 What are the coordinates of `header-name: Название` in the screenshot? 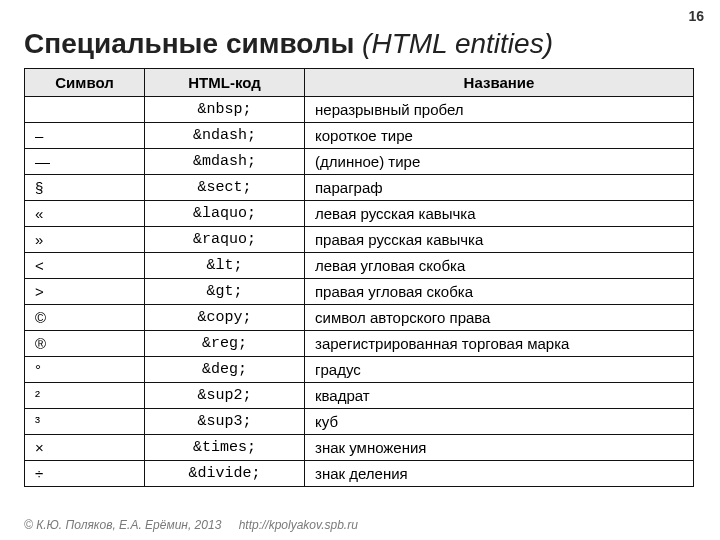 It's located at (500, 83).